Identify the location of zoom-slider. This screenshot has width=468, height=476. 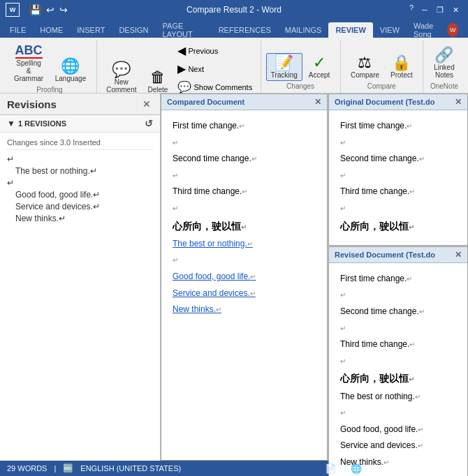
(403, 468).